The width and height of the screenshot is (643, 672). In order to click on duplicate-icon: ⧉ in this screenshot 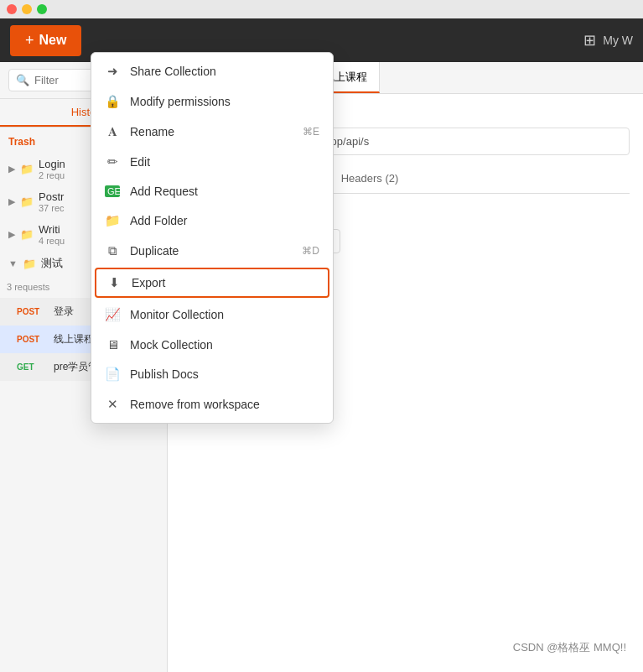, I will do `click(112, 251)`.